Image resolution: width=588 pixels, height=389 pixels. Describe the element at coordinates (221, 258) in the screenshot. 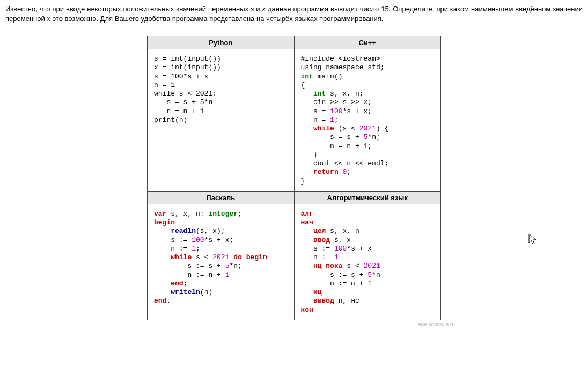

I see `pascal-code: var s, x, n: integer; begin readln(s, x)…` at that location.